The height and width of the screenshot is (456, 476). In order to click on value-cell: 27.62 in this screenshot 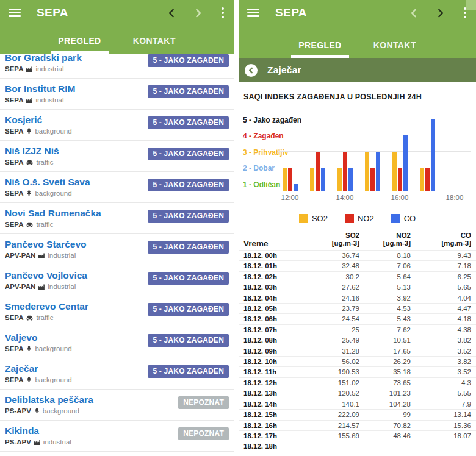, I will do `click(337, 288)`.